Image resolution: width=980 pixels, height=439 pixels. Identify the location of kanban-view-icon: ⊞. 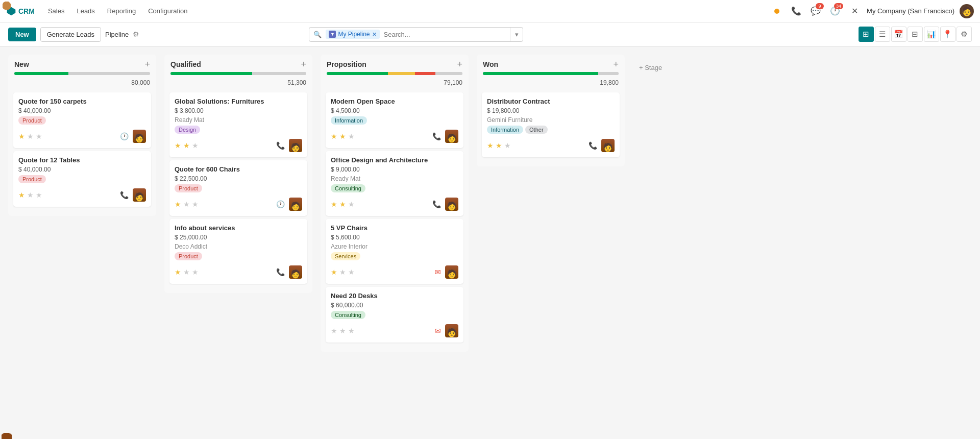
(866, 34).